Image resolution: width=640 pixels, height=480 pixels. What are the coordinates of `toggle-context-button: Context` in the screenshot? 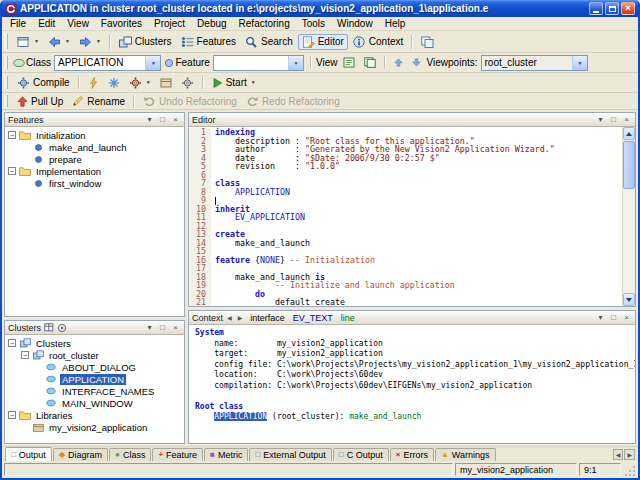 It's located at (378, 42).